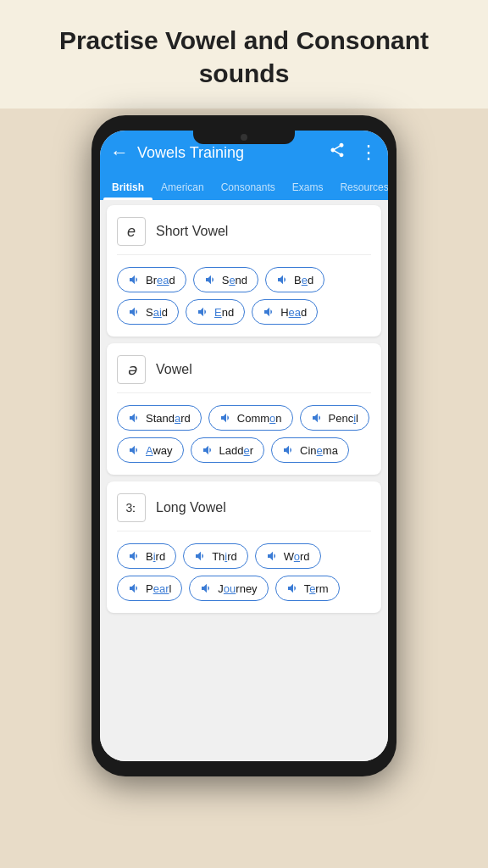 The width and height of the screenshot is (488, 868). Describe the element at coordinates (149, 588) in the screenshot. I see `word-pill-pearl: Pearl` at that location.